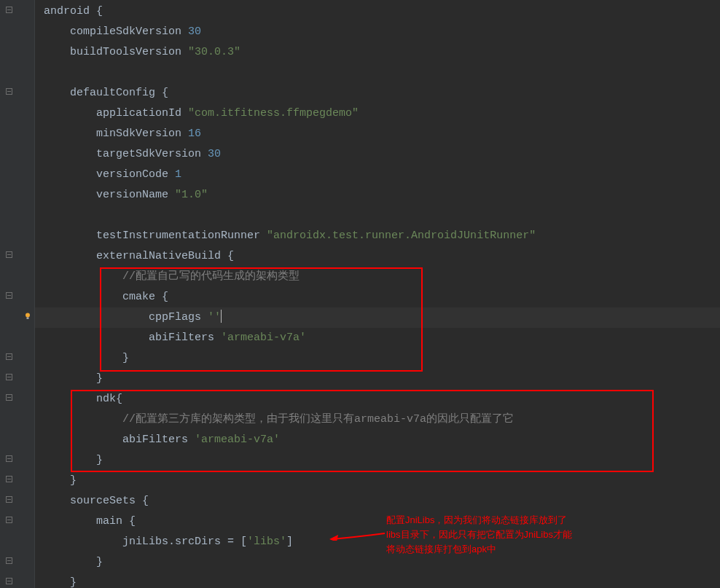 This screenshot has height=588, width=720. I want to click on code-line: main {, so click(377, 522).